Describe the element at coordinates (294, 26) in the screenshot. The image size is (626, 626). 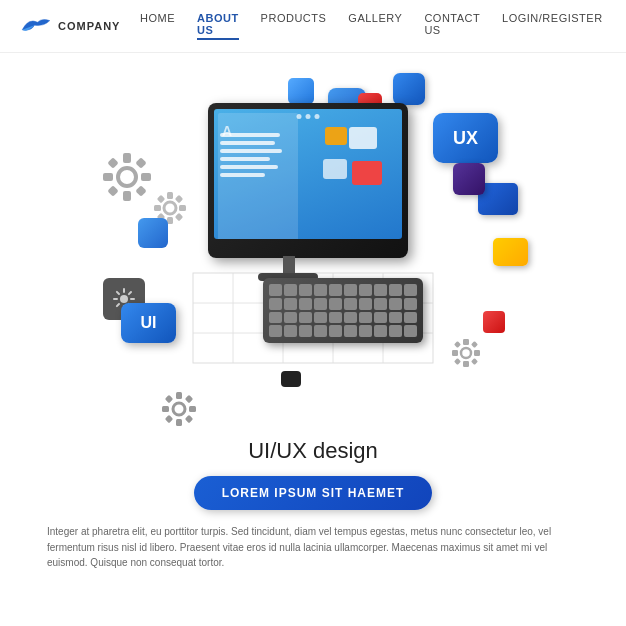
I see `nav-products: PRODUCTS` at that location.